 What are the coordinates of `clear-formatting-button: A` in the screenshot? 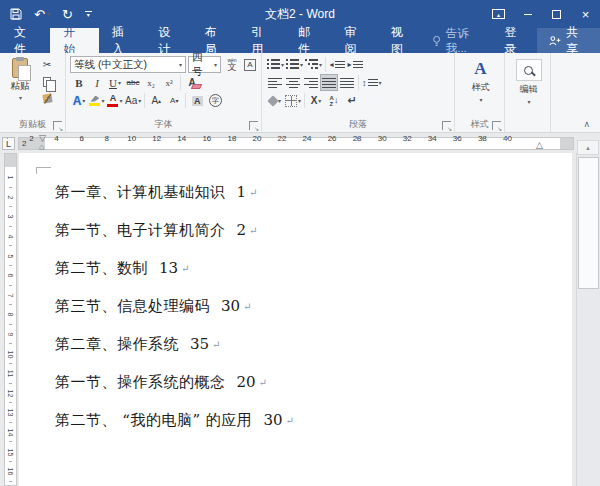 It's located at (192, 82).